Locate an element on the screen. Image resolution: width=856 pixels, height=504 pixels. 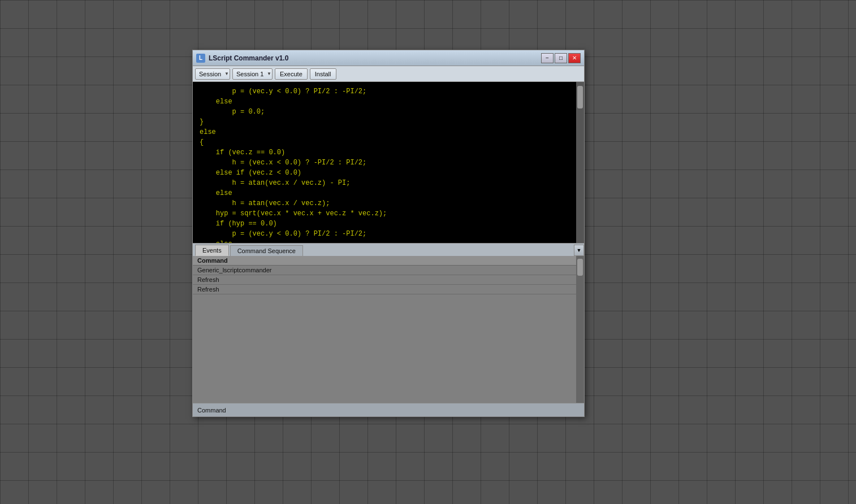
install-button: Install is located at coordinates (323, 74).